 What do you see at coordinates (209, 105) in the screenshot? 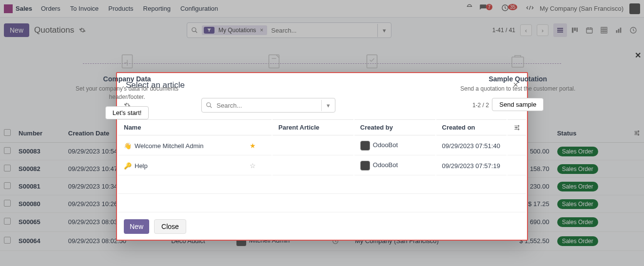
I see `modal-search-icon` at bounding box center [209, 105].